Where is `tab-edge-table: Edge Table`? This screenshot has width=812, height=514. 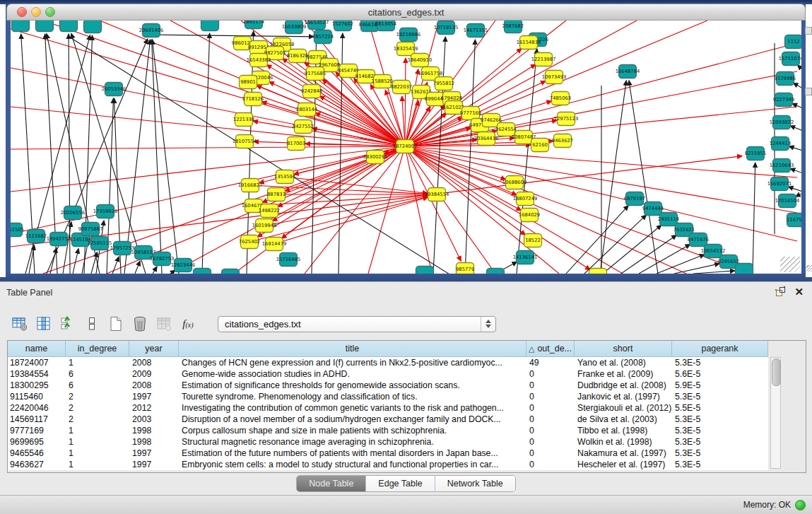
tab-edge-table: Edge Table is located at coordinates (400, 484).